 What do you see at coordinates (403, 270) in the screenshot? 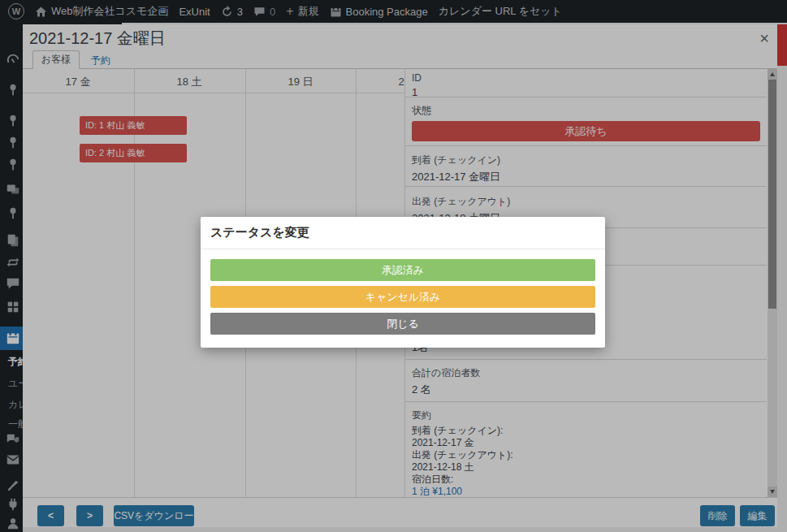
I see `approve-button: 承認済み` at bounding box center [403, 270].